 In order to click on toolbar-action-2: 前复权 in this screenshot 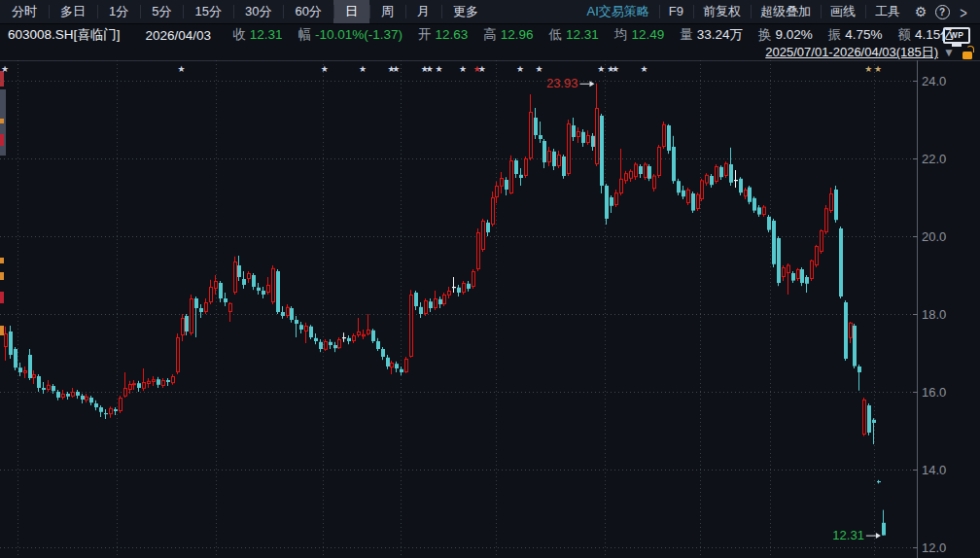, I will do `click(721, 12)`.